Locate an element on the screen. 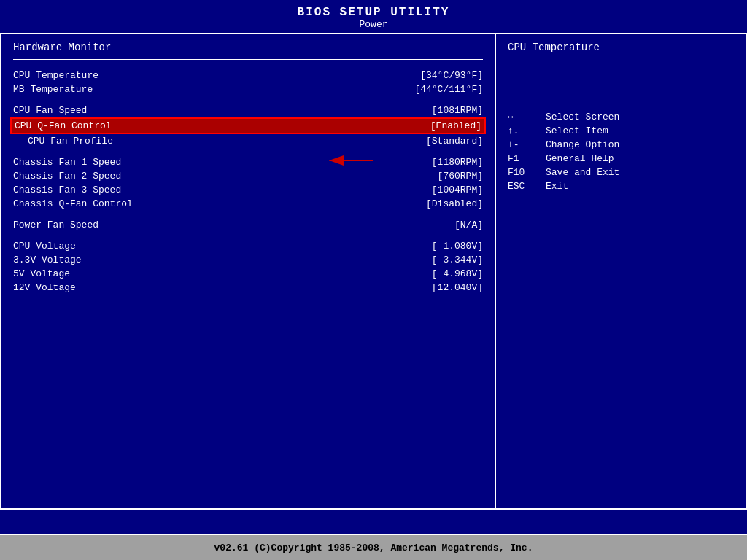 The height and width of the screenshot is (560, 747). menu-item-label-chassis-fan2: Chassis Fan 2 Speed is located at coordinates (67, 176).